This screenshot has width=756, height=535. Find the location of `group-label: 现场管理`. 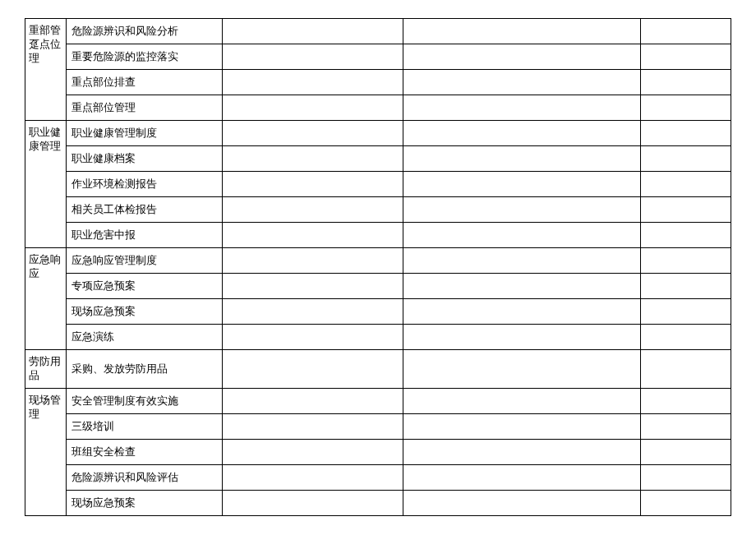

group-label: 现场管理 is located at coordinates (46, 452).